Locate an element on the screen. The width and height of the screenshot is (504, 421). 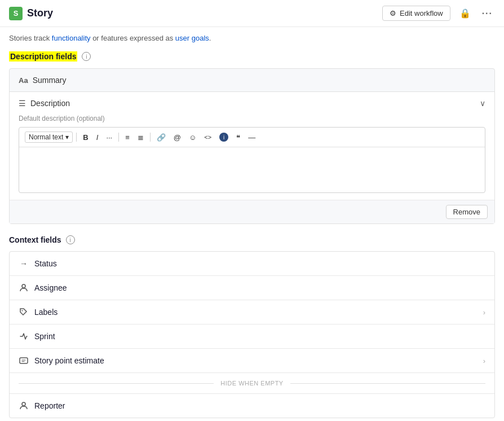
context-item-status-left: → Status is located at coordinates (38, 264).